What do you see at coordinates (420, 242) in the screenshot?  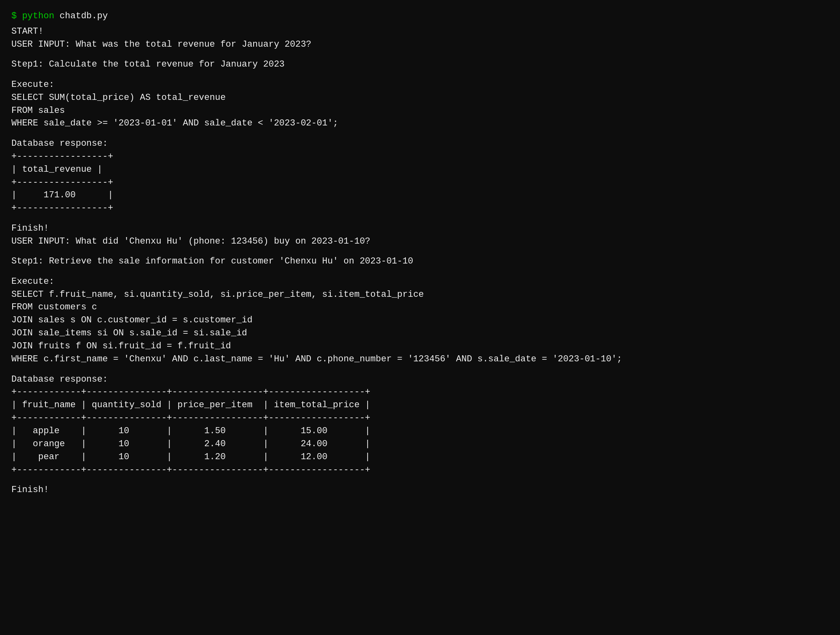 I see `terminal-line: USER INPUT: What did 'Chenxu Hu' (phone:…` at bounding box center [420, 242].